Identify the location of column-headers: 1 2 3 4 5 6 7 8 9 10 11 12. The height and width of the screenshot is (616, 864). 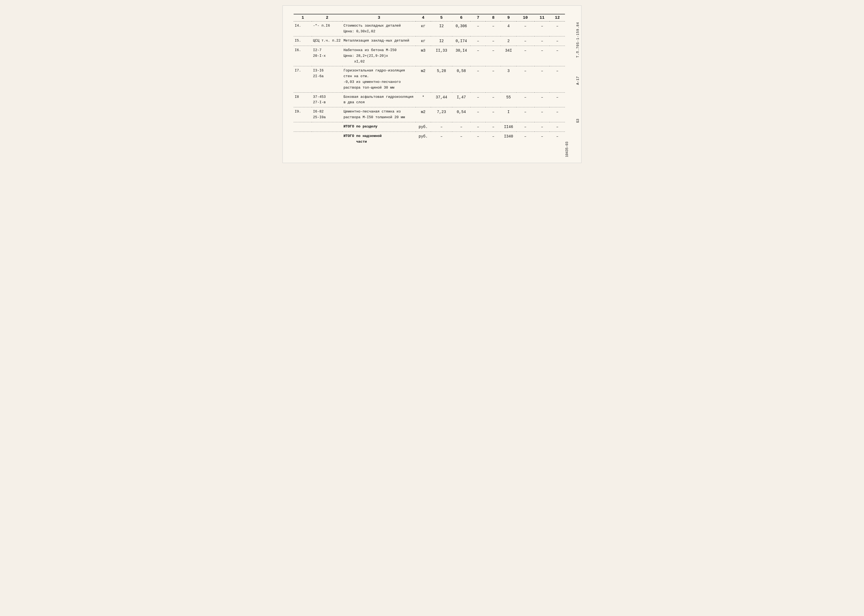
(430, 18).